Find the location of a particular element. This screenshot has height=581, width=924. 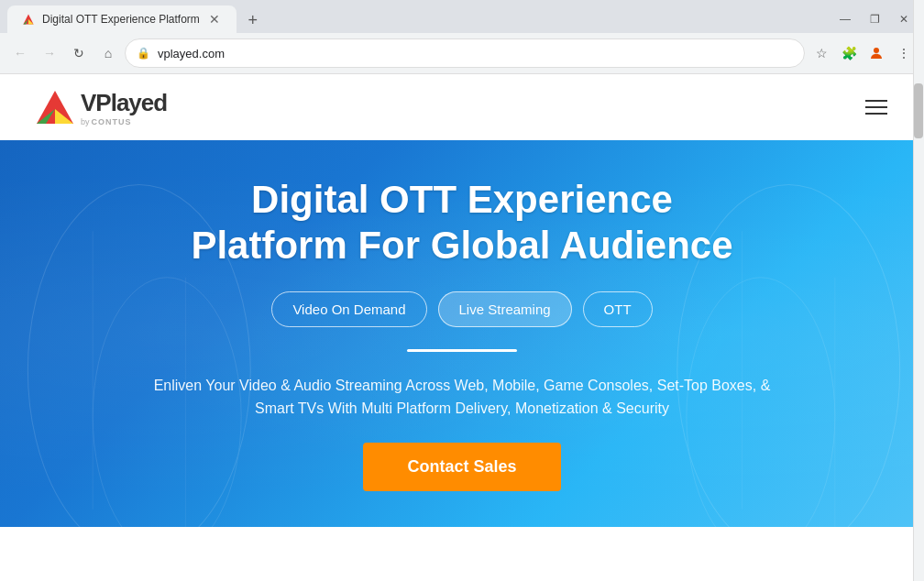

site-navbar: VPlayed by CONTUS is located at coordinates (462, 107).